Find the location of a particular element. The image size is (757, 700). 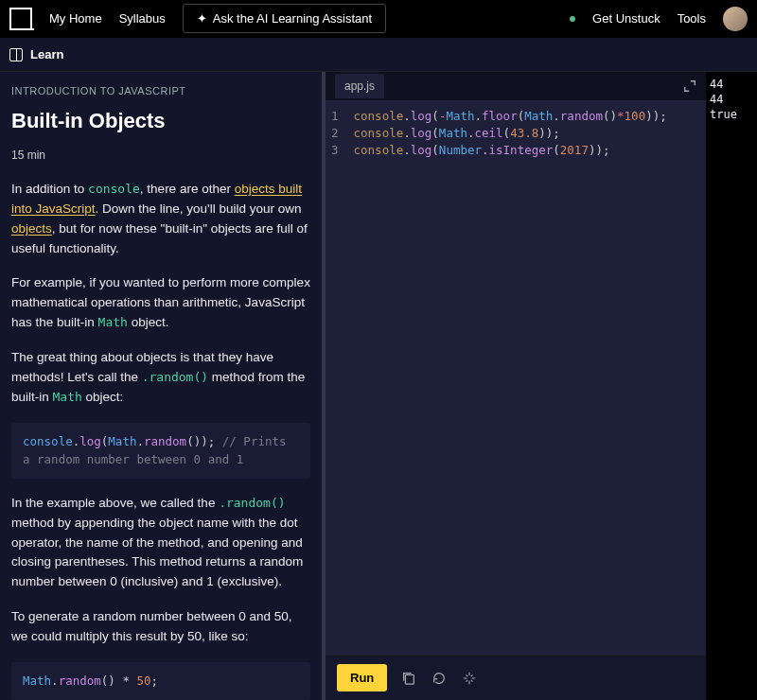

copy-icon is located at coordinates (409, 678).